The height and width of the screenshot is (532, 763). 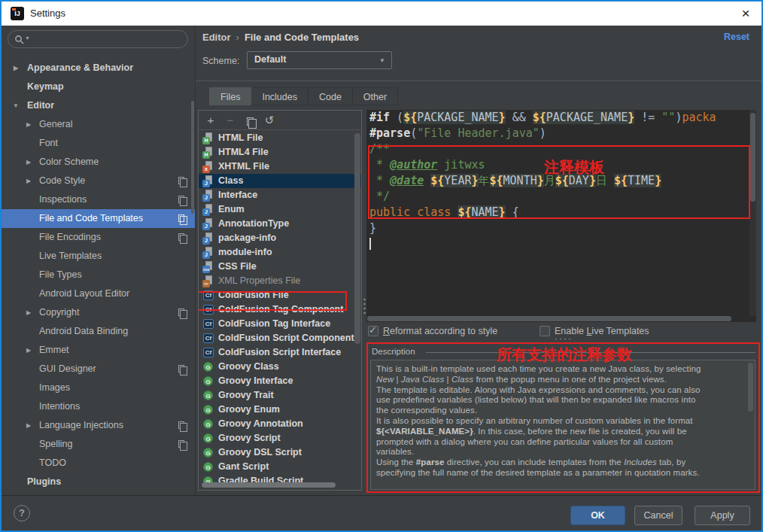 I want to click on ok-button: OK, so click(x=597, y=515).